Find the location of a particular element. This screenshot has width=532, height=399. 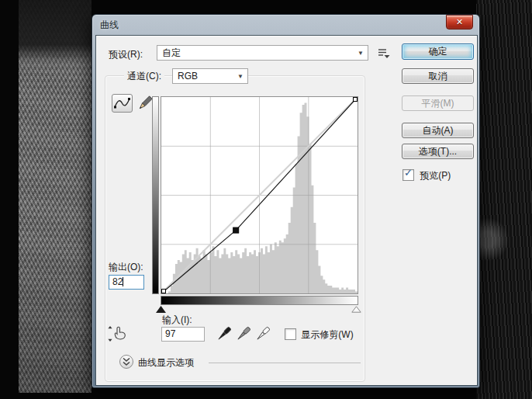

white-point-eyedropper-button is located at coordinates (263, 334).